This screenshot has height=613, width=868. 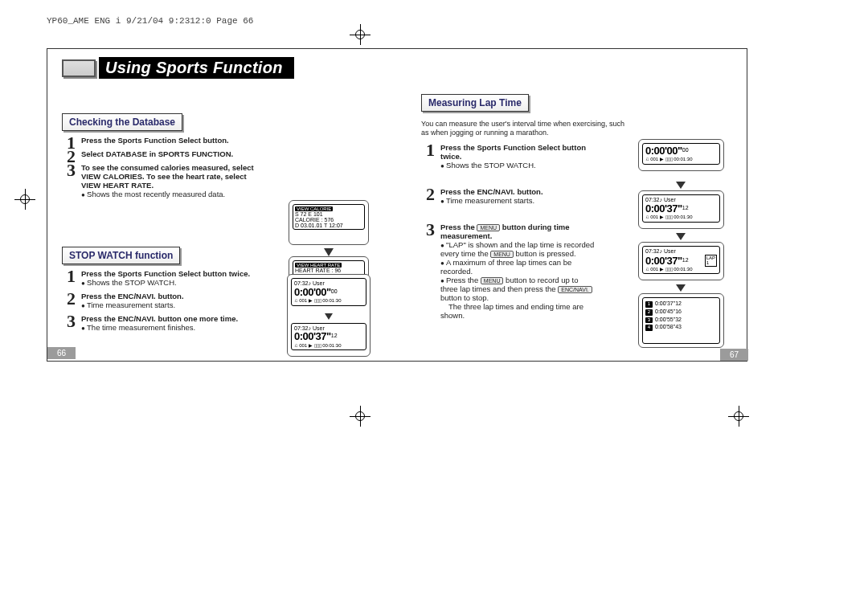 I want to click on lap-sub-37: 12, so click(x=686, y=207).